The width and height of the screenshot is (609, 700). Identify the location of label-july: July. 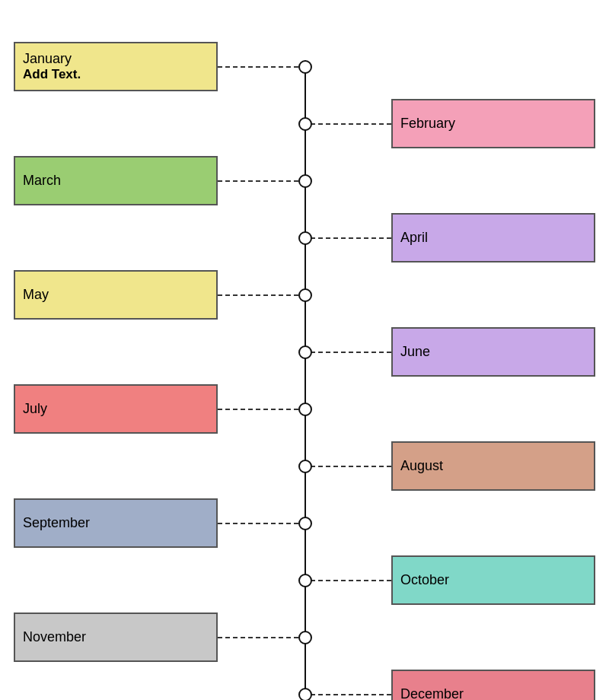
(116, 409).